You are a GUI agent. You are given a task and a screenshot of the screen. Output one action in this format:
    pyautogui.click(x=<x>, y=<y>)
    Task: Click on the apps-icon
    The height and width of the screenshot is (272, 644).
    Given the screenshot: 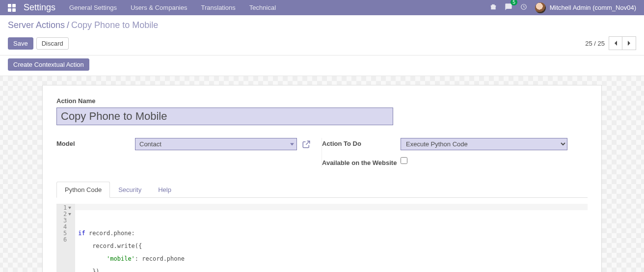 What is the action you would take?
    pyautogui.click(x=12, y=8)
    